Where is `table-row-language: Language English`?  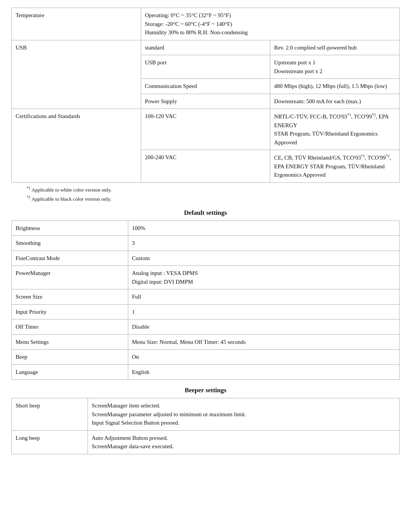 table-row-language: Language English is located at coordinates (206, 372).